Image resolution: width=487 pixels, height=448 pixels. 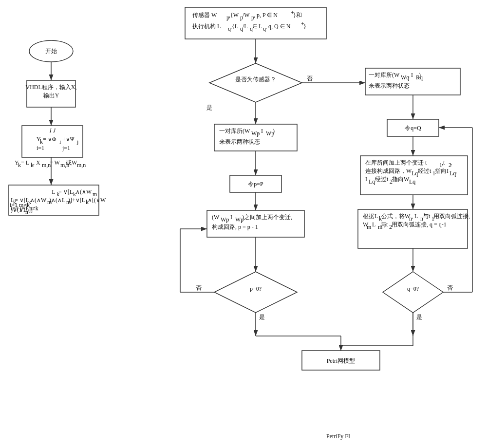 What do you see at coordinates (427, 216) in the screenshot?
I see `lk-formula-text4: 与t` at bounding box center [427, 216].